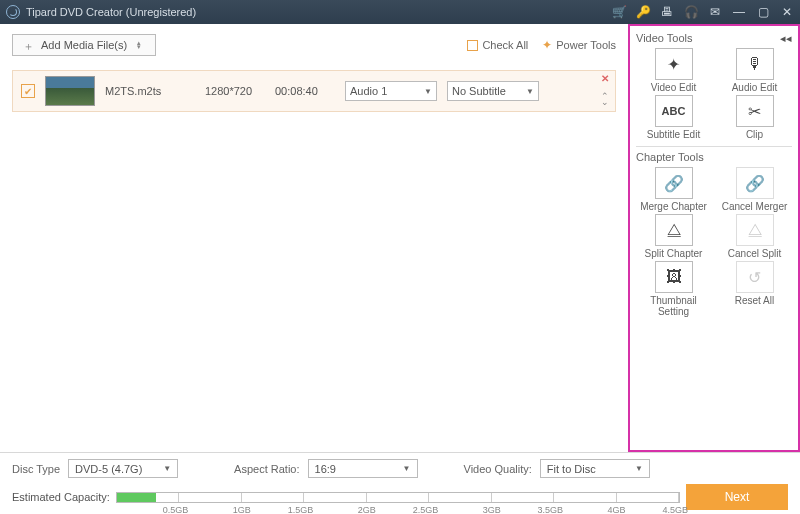 Image resolution: width=800 pixels, height=514 pixels. I want to click on capacity-tick-label: 4.5GB, so click(676, 510).